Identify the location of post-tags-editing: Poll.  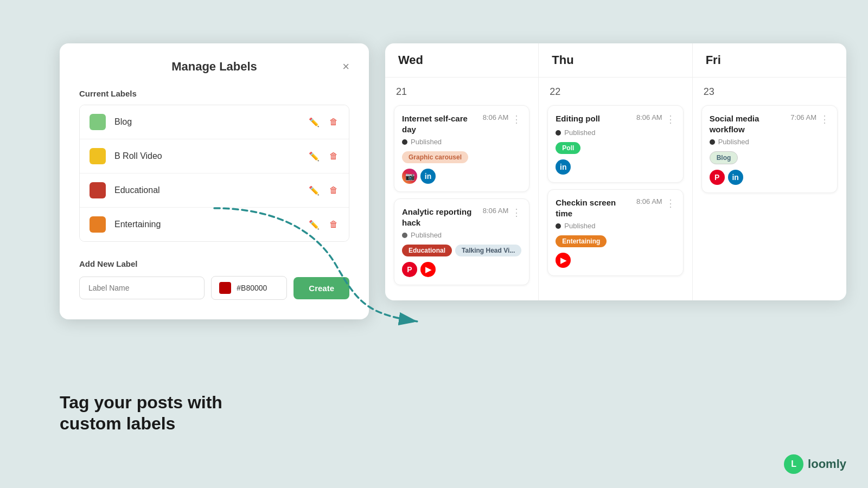
(615, 148).